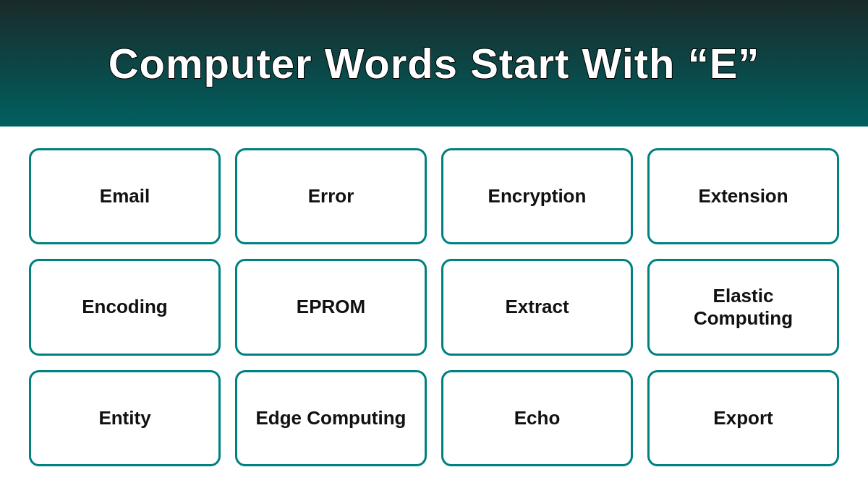 Image resolution: width=868 pixels, height=488 pixels. Describe the element at coordinates (743, 418) in the screenshot. I see `card-label-export: Export` at that location.